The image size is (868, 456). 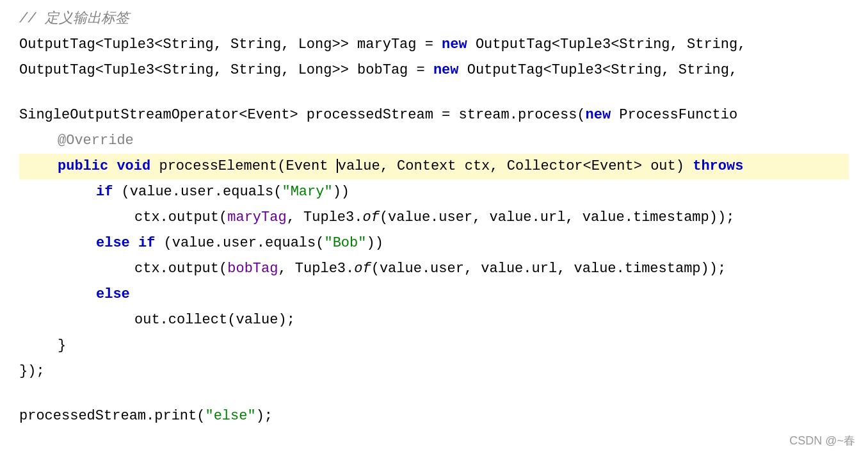 I want to click on method-of2: of, so click(x=362, y=269).